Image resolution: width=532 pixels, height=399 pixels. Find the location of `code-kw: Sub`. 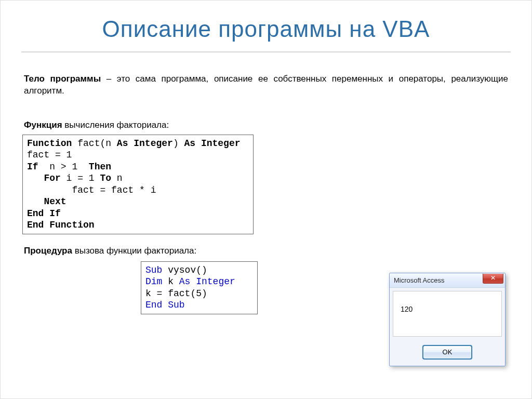

code-kw: Sub is located at coordinates (154, 270).